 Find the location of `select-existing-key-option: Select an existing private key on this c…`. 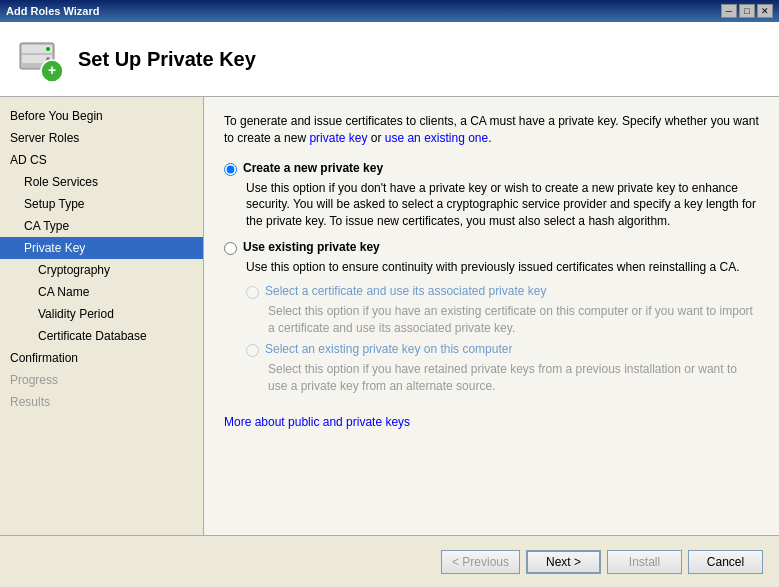

select-existing-key-option: Select an existing private key on this c… is located at coordinates (502, 350).